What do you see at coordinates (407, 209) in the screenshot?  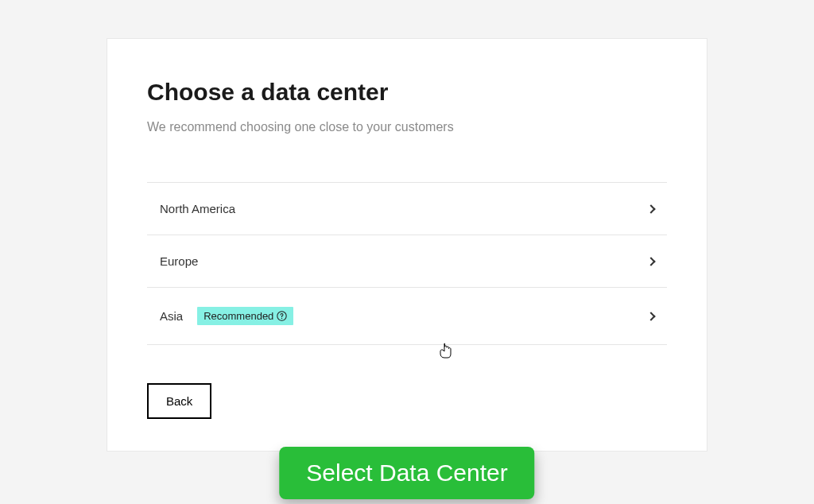 I see `option-north-america: North America` at bounding box center [407, 209].